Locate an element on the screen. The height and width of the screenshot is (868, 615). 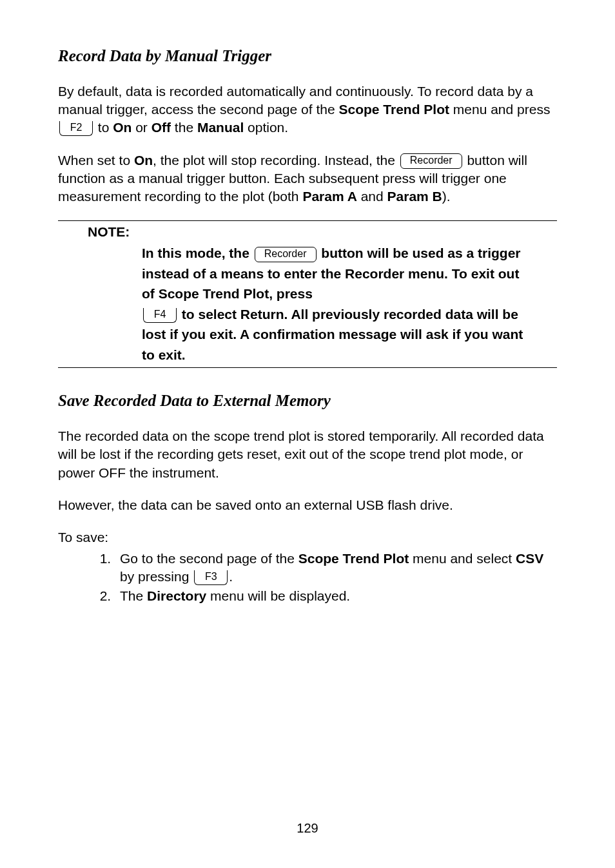
section-heading: Record Data by Manual Trigger is located at coordinates (308, 56).